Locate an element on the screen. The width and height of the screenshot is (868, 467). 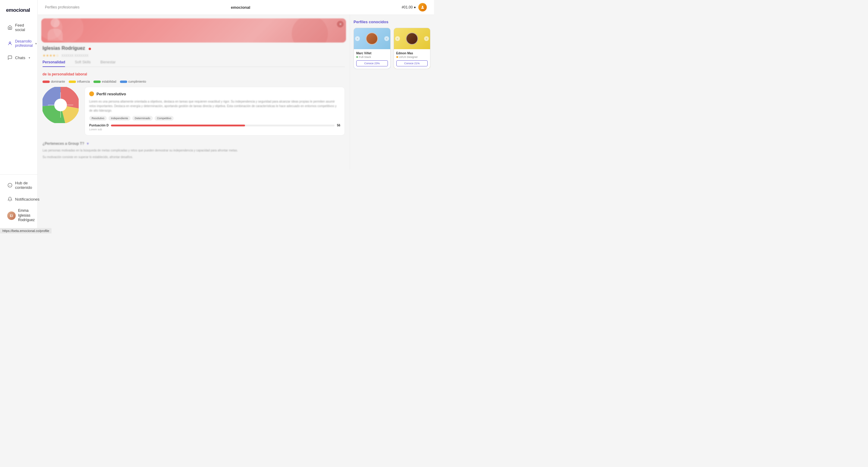
next-profile-btn-edmon: › is located at coordinates (427, 38).